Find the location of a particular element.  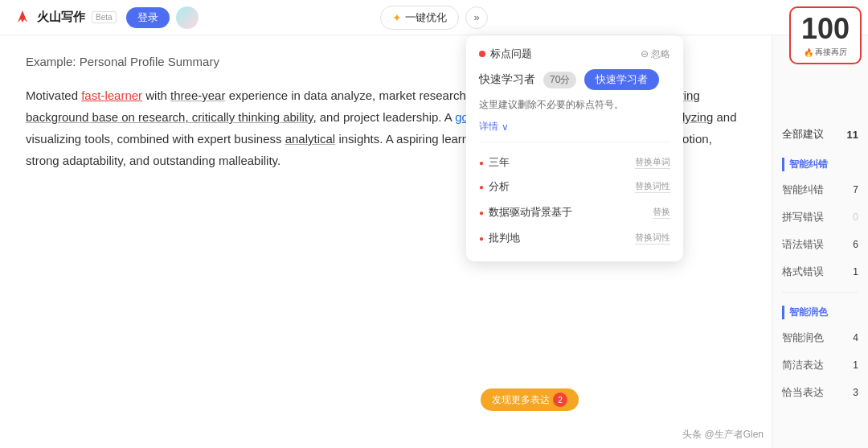

word-suggestion-button: 快速学习者 is located at coordinates (622, 80).